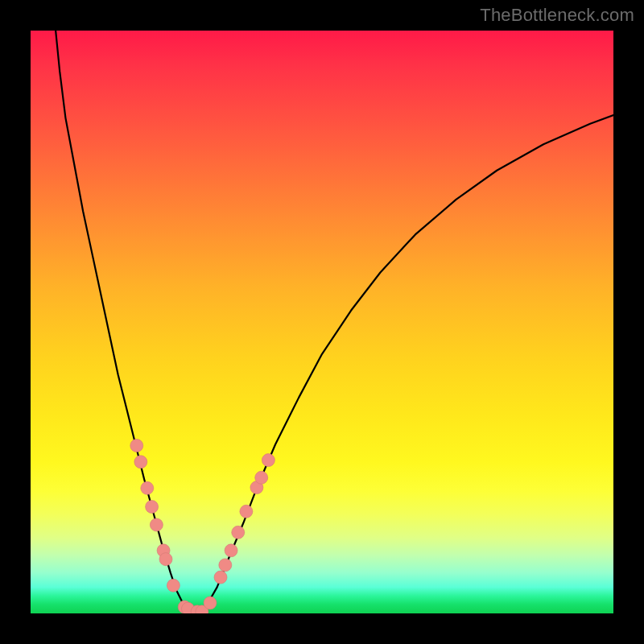  What do you see at coordinates (557, 15) in the screenshot?
I see `watermark-text: TheBottleneck.com` at bounding box center [557, 15].